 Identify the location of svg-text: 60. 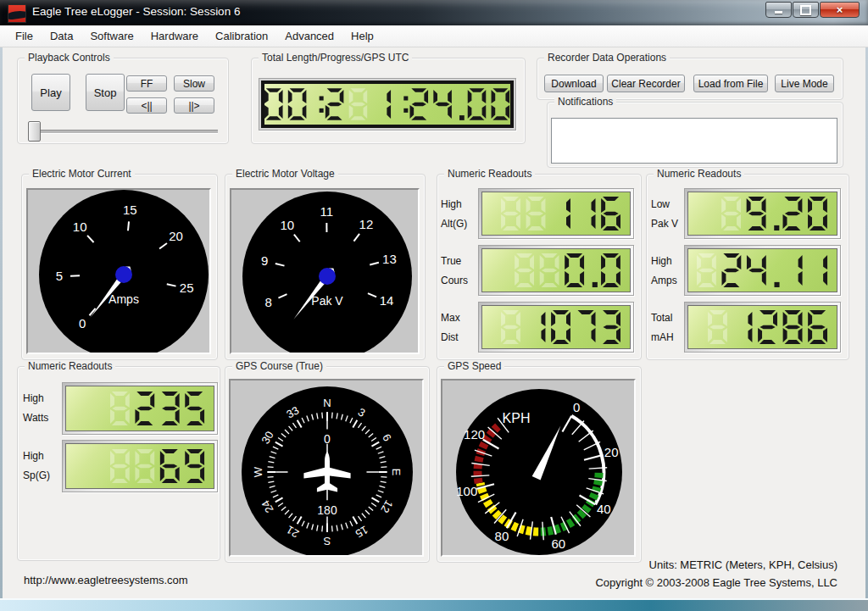
(558, 544).